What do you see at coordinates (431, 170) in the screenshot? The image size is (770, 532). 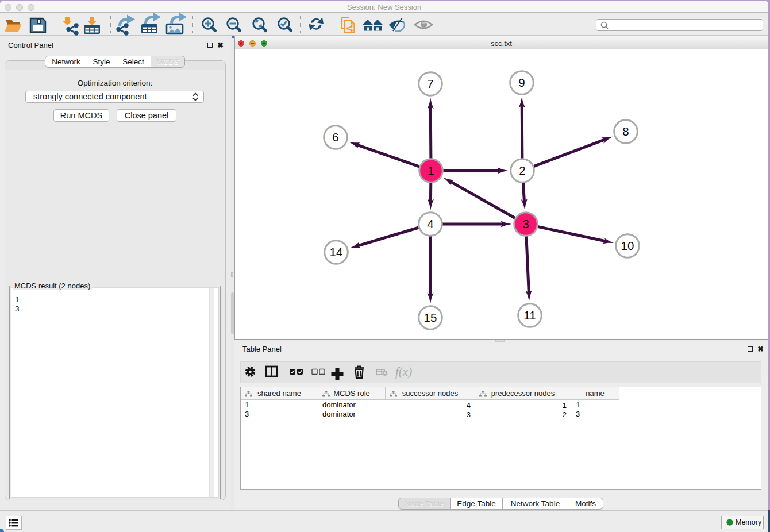 I see `svg-text: 1` at bounding box center [431, 170].